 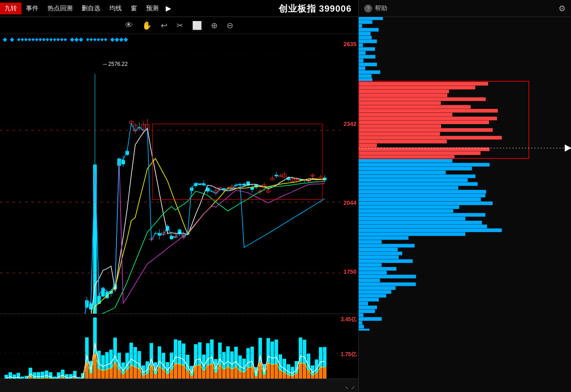 What do you see at coordinates (32, 9) in the screenshot?
I see `nav-shijian: 事件` at bounding box center [32, 9].